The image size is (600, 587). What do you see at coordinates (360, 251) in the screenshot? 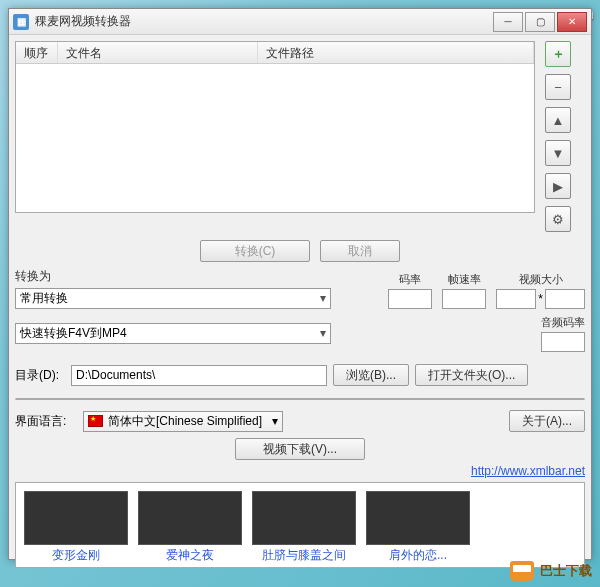
I see `cancel-button: 取消` at bounding box center [360, 251].